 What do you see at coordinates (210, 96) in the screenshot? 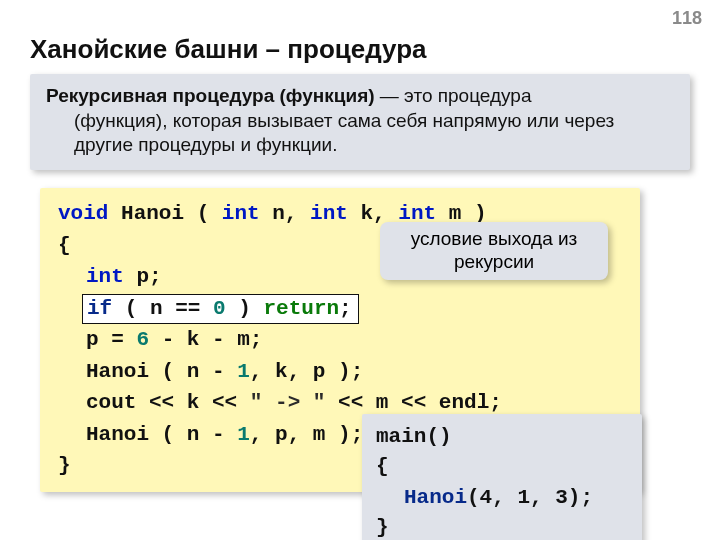
I see `definition-term: Рекурсивная процедура (функция)` at bounding box center [210, 96].